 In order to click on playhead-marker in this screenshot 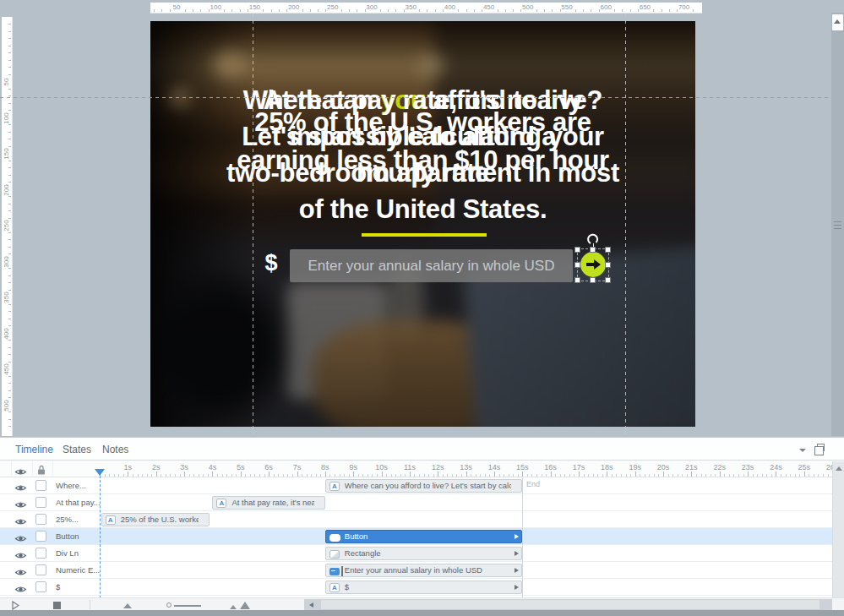, I will do `click(100, 472)`.